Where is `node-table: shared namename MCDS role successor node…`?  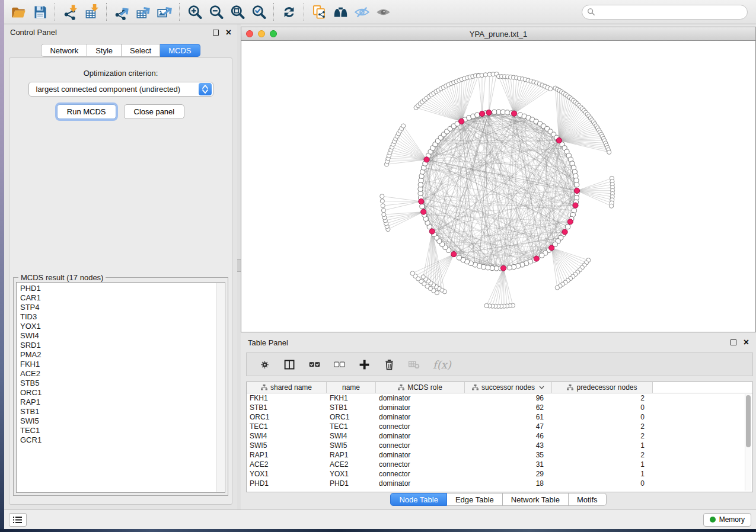 node-table: shared namename MCDS role successor node… is located at coordinates (499, 437).